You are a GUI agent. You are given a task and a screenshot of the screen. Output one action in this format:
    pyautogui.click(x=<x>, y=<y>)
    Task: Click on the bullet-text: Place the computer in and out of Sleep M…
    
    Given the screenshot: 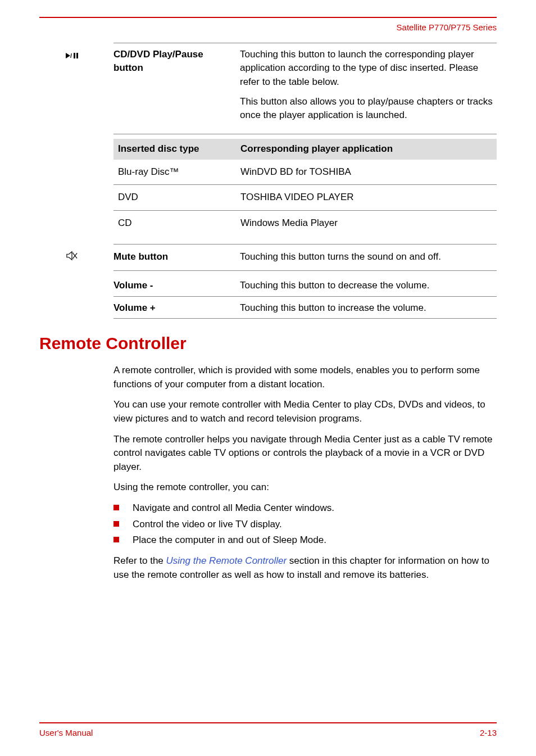 What is the action you would take?
    pyautogui.click(x=229, y=541)
    